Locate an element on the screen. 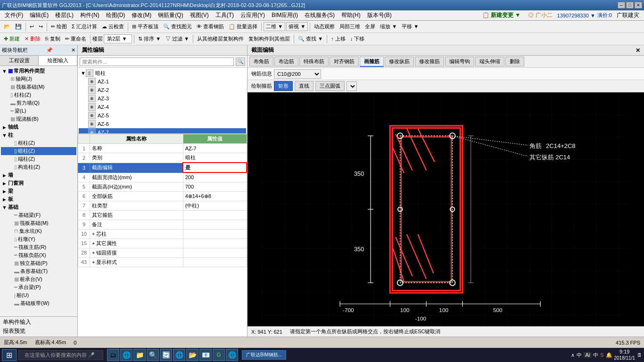  tree-item-ind-found: ▦ 独立基础(P) is located at coordinates (39, 263).